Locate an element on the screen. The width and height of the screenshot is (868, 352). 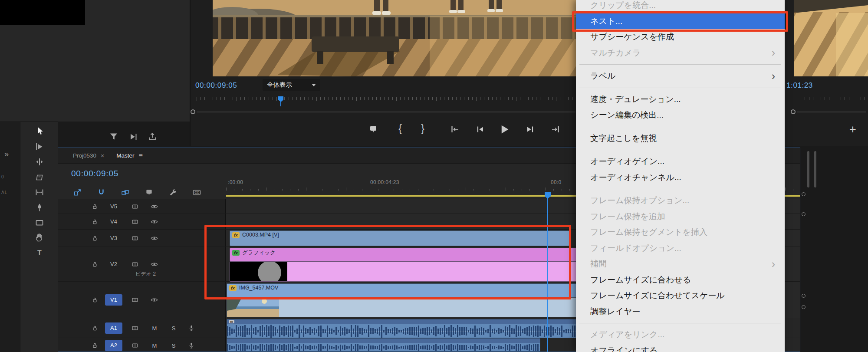
step-back-button is located at coordinates (480, 129).